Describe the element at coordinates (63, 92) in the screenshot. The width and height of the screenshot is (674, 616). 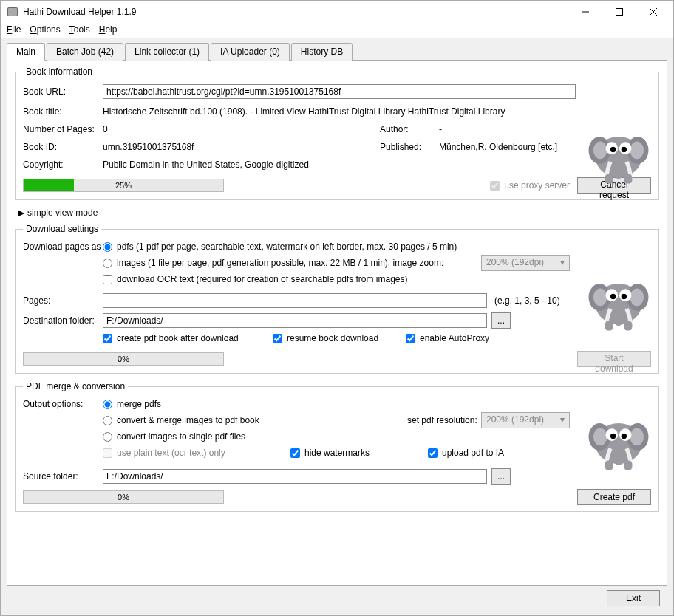
I see `book-url-label: Book URL:` at that location.